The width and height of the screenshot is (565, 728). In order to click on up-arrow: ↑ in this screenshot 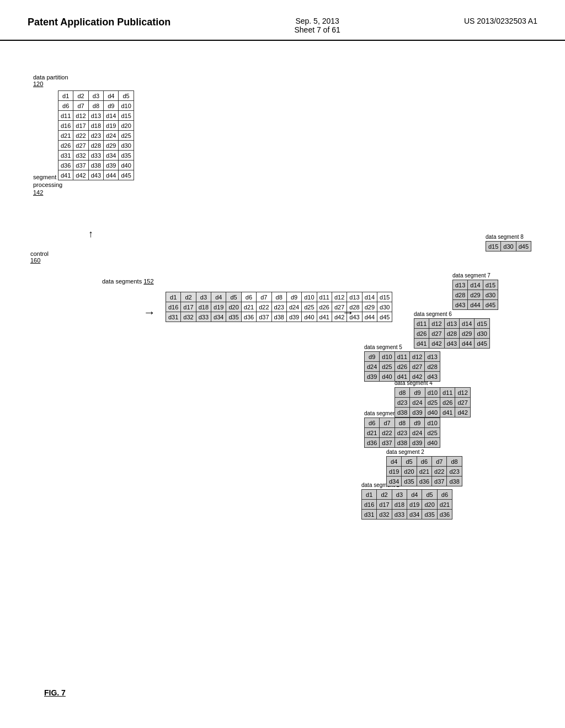, I will do `click(90, 234)`.